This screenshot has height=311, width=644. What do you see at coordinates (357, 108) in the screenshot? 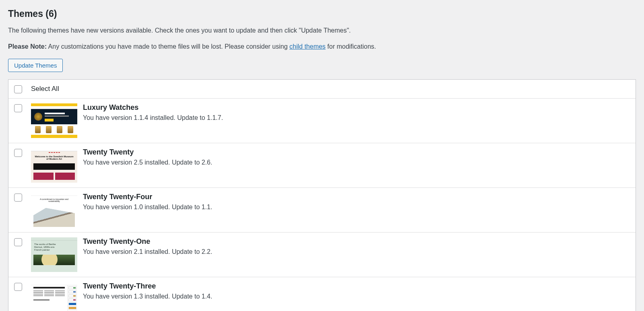
I see `theme-title: Luxury Watches` at bounding box center [357, 108].